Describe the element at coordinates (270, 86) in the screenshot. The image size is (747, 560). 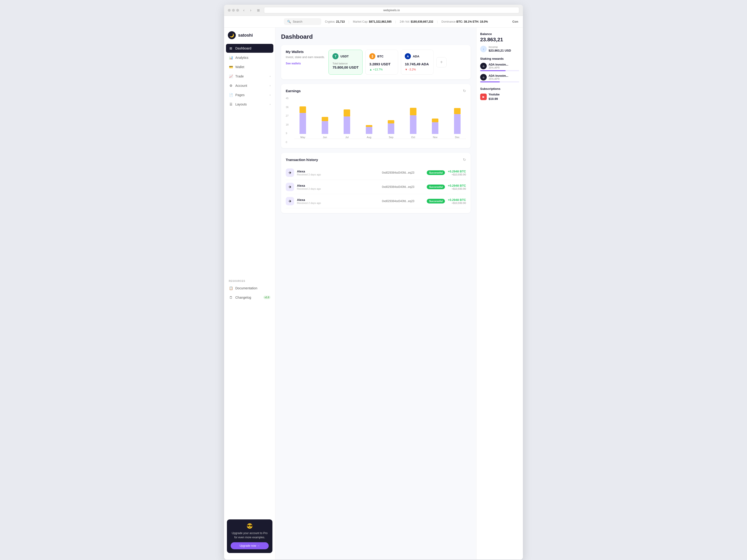
I see `chevron-right-icon-account: ›` at that location.